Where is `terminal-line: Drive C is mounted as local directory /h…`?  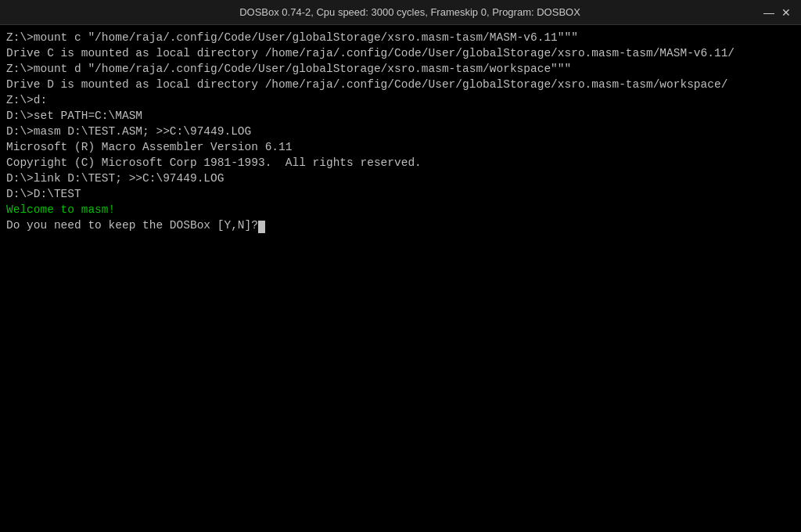 terminal-line: Drive C is mounted as local directory /h… is located at coordinates (400, 53).